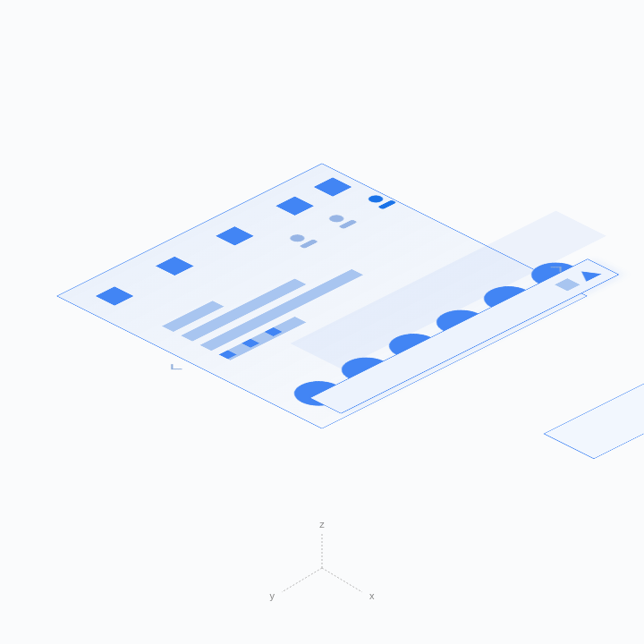  What do you see at coordinates (342, 580) in the screenshot?
I see `x-axis-line` at bounding box center [342, 580].